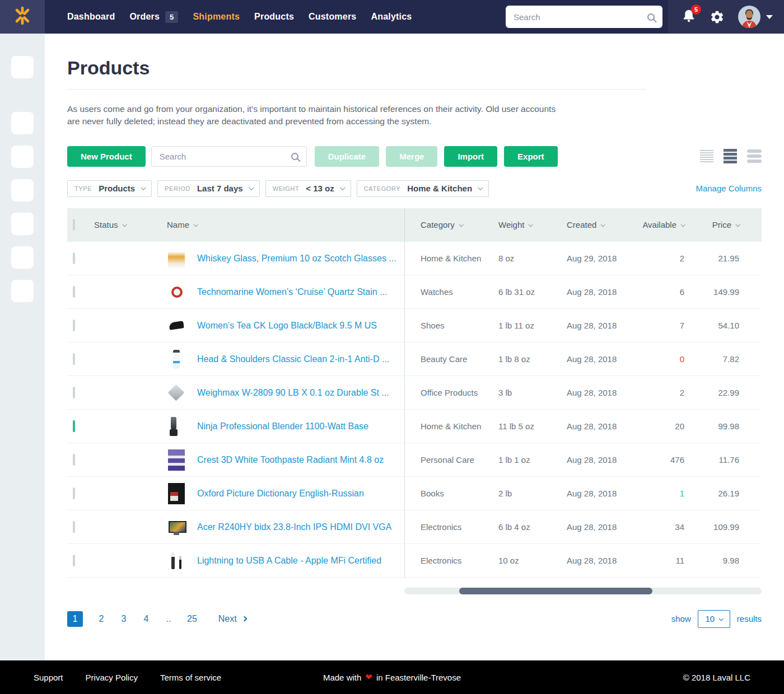 This screenshot has width=784, height=694. What do you see at coordinates (289, 561) in the screenshot?
I see `product-name-link: Lightning to USB A Cable - Apple MFi Cer…` at bounding box center [289, 561].